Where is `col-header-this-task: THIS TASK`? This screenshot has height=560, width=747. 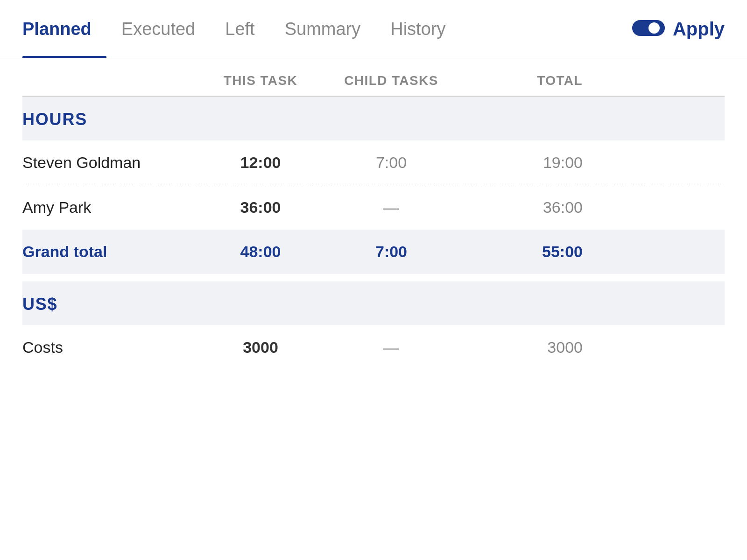
col-header-this-task: THIS TASK is located at coordinates (261, 81).